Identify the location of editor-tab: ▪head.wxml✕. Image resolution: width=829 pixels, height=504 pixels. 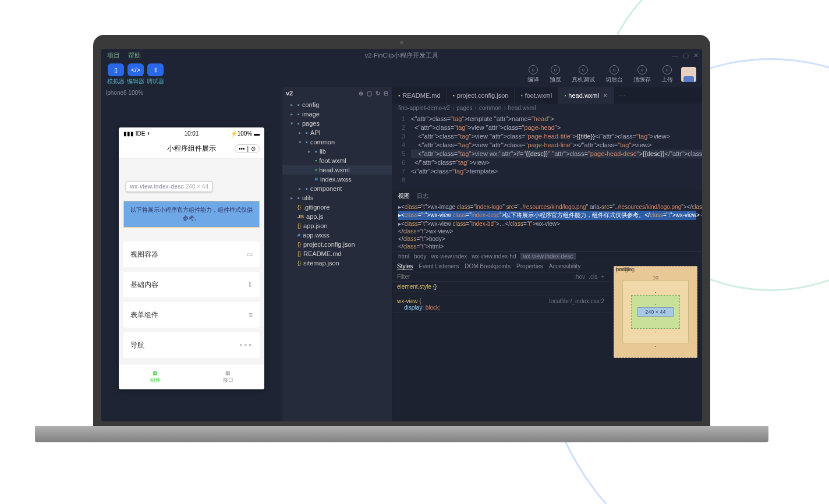
(586, 95).